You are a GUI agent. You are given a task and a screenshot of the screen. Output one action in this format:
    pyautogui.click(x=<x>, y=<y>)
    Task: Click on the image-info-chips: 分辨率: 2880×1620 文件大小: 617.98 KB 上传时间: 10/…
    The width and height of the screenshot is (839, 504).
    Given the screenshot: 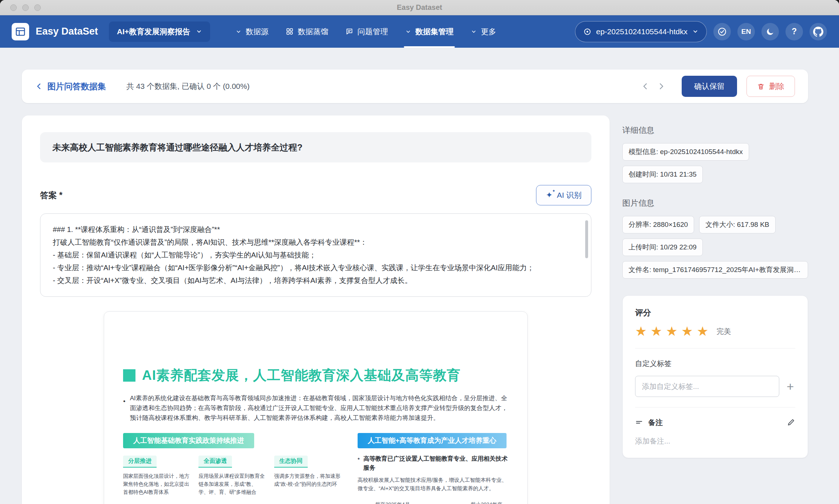 What is the action you would take?
    pyautogui.click(x=715, y=247)
    